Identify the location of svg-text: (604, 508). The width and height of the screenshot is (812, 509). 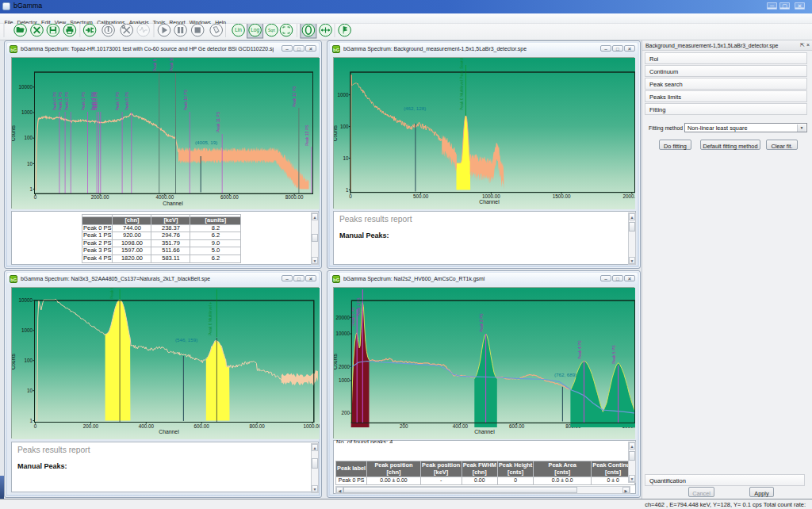
(565, 374).